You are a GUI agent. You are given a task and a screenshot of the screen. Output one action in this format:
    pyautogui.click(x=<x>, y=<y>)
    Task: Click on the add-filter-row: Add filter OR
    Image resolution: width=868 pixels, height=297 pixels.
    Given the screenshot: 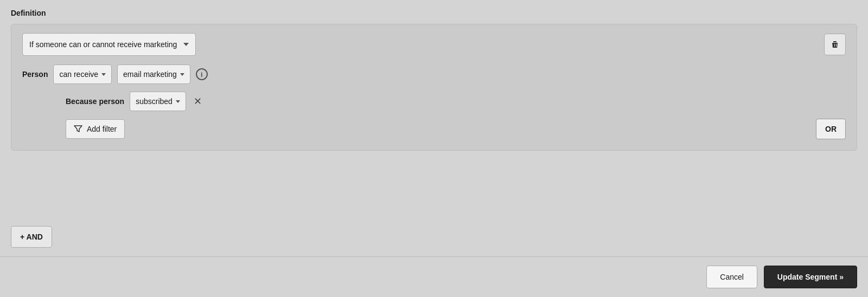 What is the action you would take?
    pyautogui.click(x=456, y=129)
    